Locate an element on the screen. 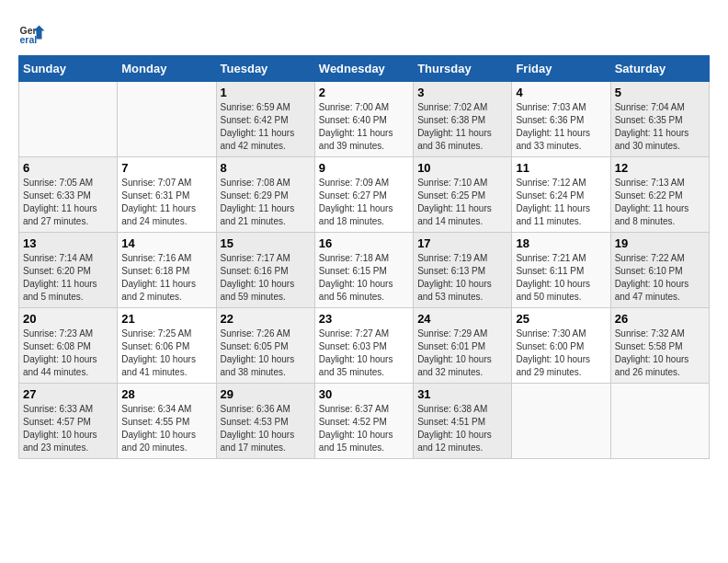  day-info: Sunrise: 7:17 AMSunset: 6:16 PMDaylight:… is located at coordinates (257, 278).